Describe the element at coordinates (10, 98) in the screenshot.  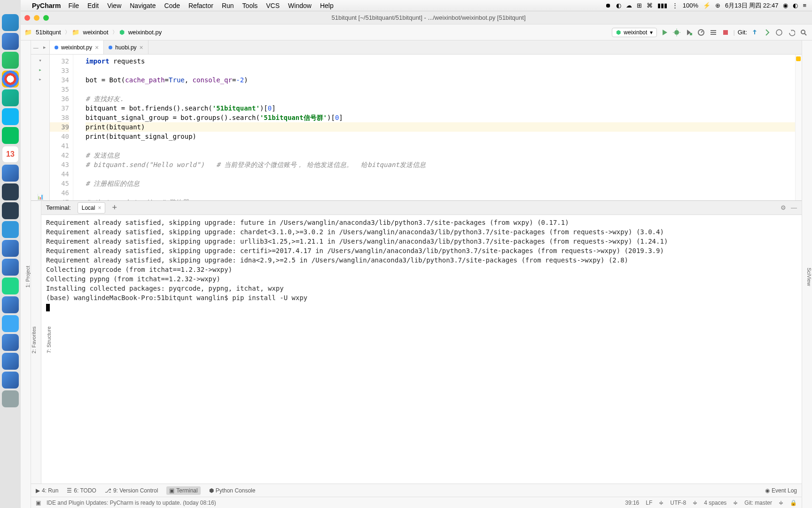
I see `dock-mail-icon` at that location.